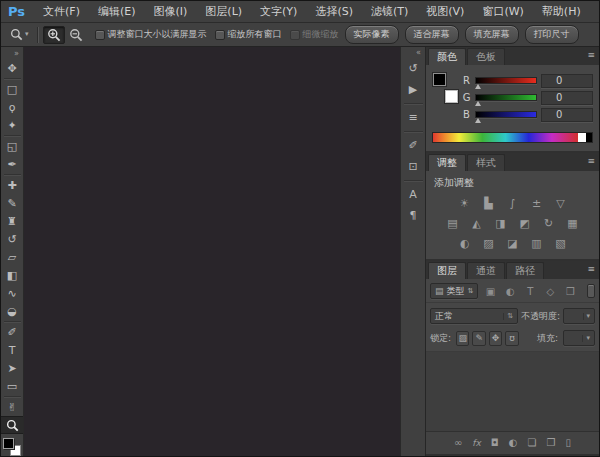 The width and height of the screenshot is (600, 457). I want to click on blend-mode-dropdown: 正常 ⇅, so click(474, 316).